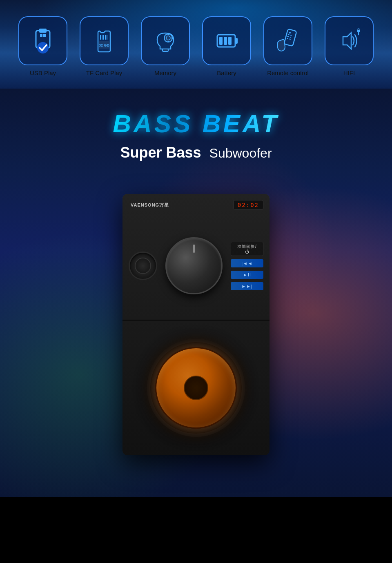 The width and height of the screenshot is (392, 563). What do you see at coordinates (165, 73) in the screenshot?
I see `memory-label: Memory` at bounding box center [165, 73].